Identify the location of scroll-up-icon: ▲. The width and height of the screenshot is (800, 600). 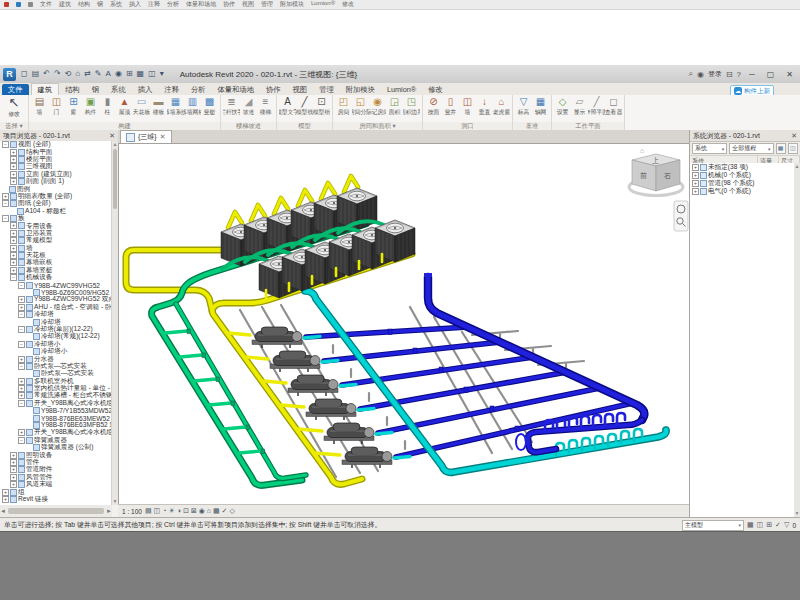
(797, 166).